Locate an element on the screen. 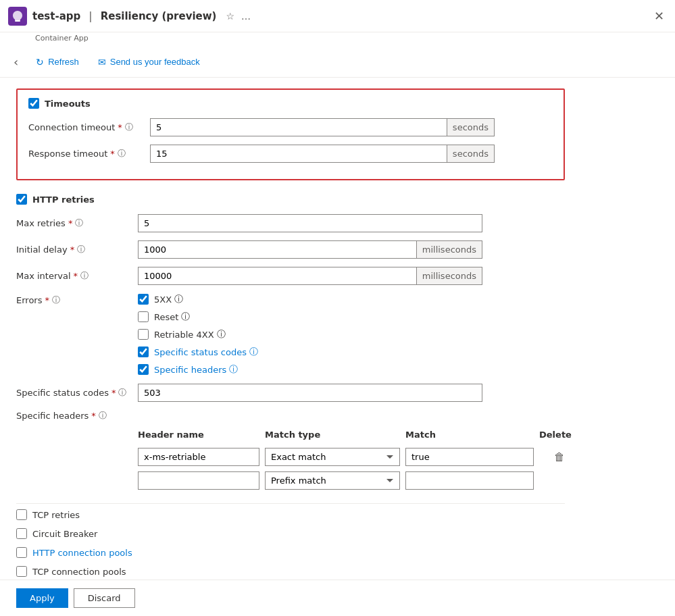 Image resolution: width=675 pixels, height=616 pixels. nav-back-arrow: ‹ is located at coordinates (16, 62).